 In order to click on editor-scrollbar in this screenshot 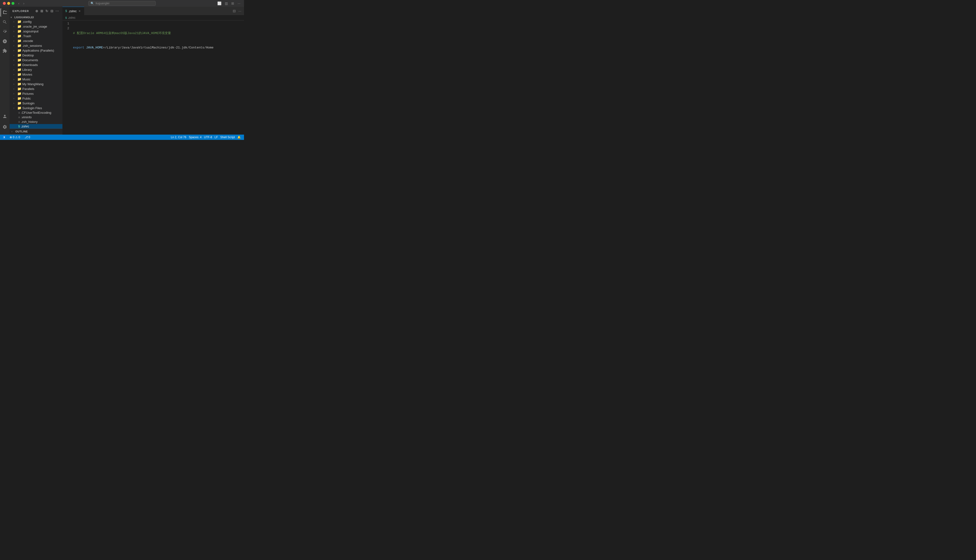, I will do `click(243, 78)`.